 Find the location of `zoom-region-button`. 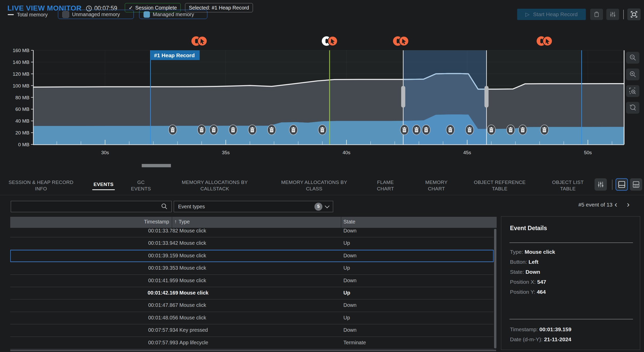

zoom-region-button is located at coordinates (633, 91).